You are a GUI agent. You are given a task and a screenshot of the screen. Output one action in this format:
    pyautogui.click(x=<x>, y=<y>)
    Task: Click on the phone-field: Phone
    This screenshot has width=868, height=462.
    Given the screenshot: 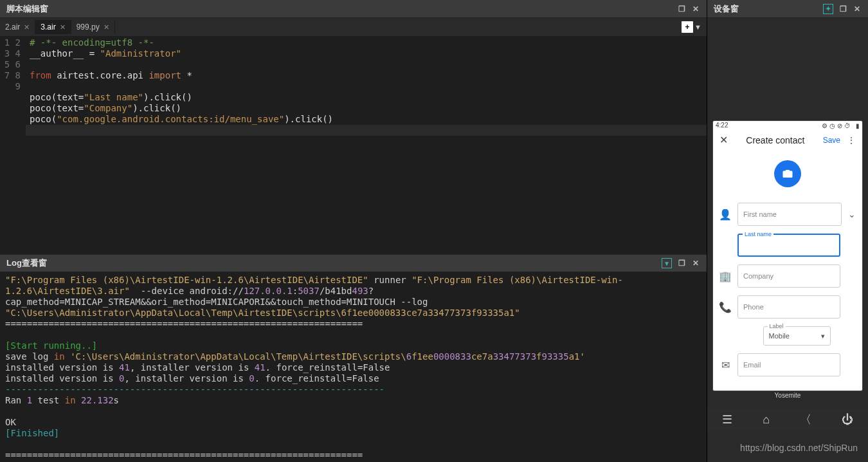 What is the action you would take?
    pyautogui.click(x=789, y=307)
    